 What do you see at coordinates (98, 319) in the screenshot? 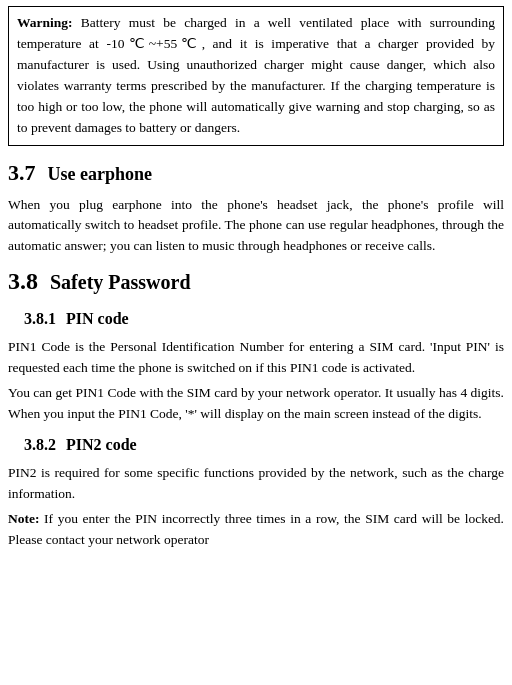
I see `section-381-title: PIN code` at bounding box center [98, 319].